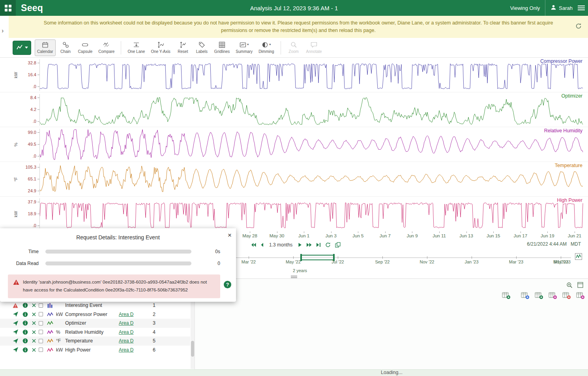  I want to click on item-name: Relative Humidity, so click(92, 332).